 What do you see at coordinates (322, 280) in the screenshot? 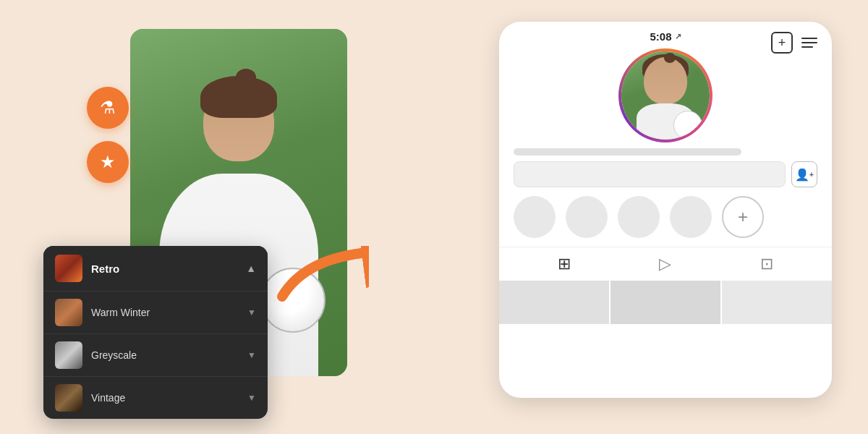
I see `arrow-container` at bounding box center [322, 280].